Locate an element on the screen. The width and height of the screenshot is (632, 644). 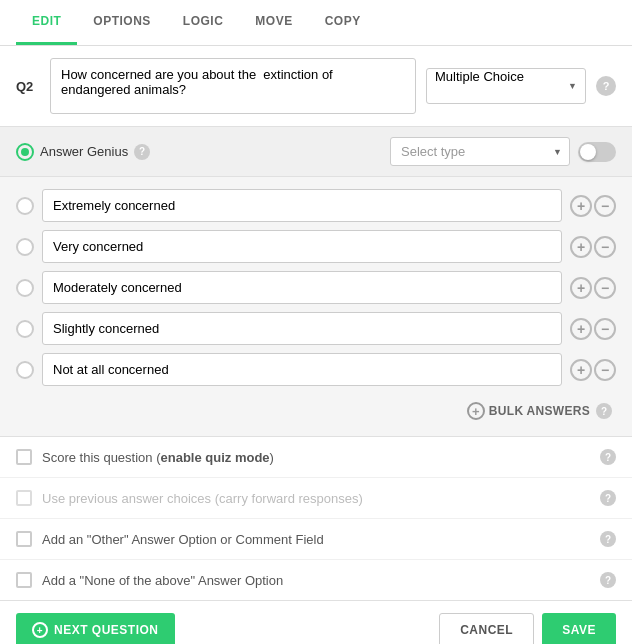
next-question-icon: + is located at coordinates (40, 630).